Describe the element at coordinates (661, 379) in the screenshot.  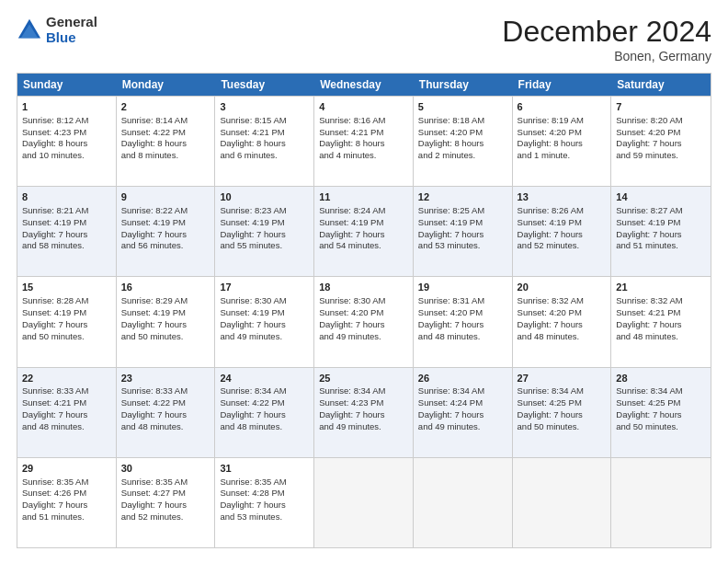
I see `day-number: 28` at that location.